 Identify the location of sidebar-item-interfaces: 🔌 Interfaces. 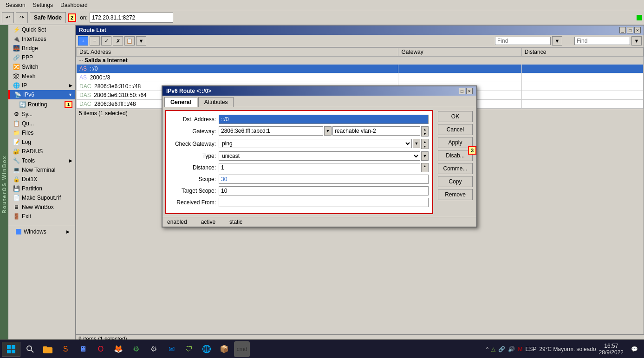
(42, 39).